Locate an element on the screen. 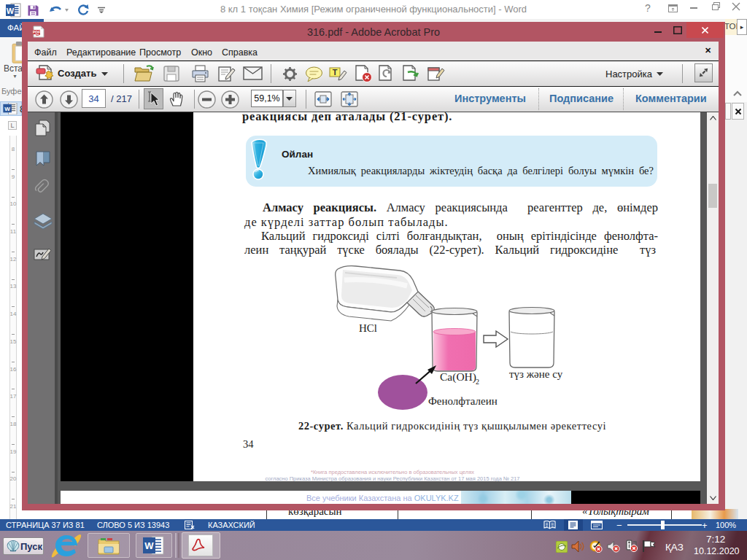  svg-text: T is located at coordinates (336, 72).